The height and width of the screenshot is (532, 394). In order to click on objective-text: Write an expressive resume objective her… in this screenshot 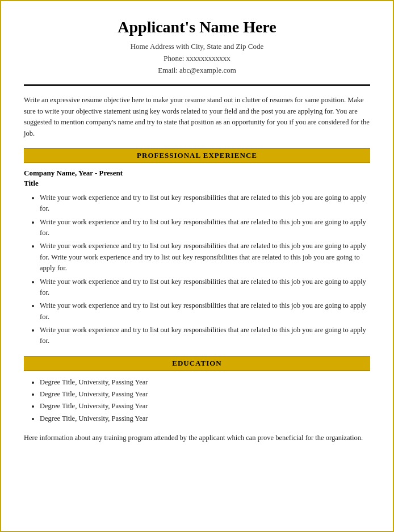, I will do `click(197, 117)`.